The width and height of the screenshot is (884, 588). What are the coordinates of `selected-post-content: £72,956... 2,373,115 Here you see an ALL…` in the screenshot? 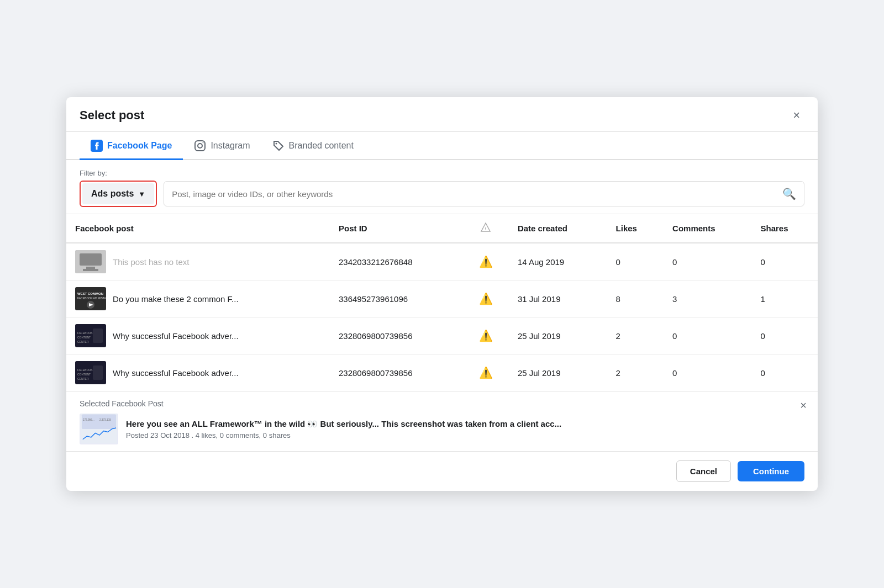 It's located at (442, 429).